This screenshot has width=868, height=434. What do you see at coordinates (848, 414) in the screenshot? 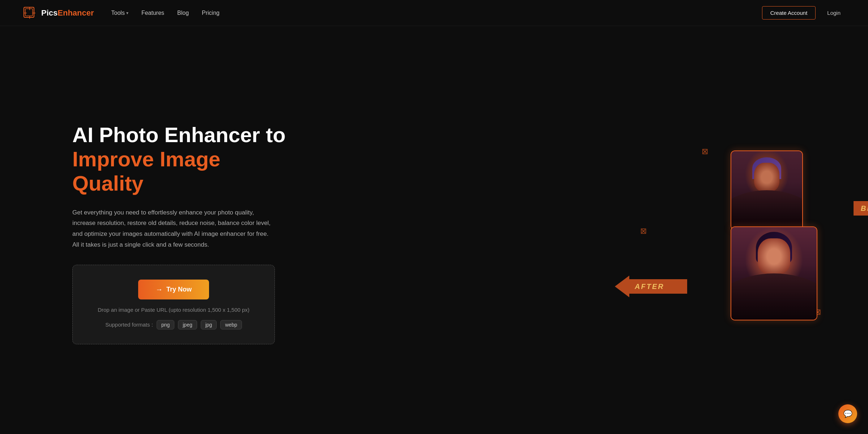
I see `chat-button: 💬` at bounding box center [848, 414].